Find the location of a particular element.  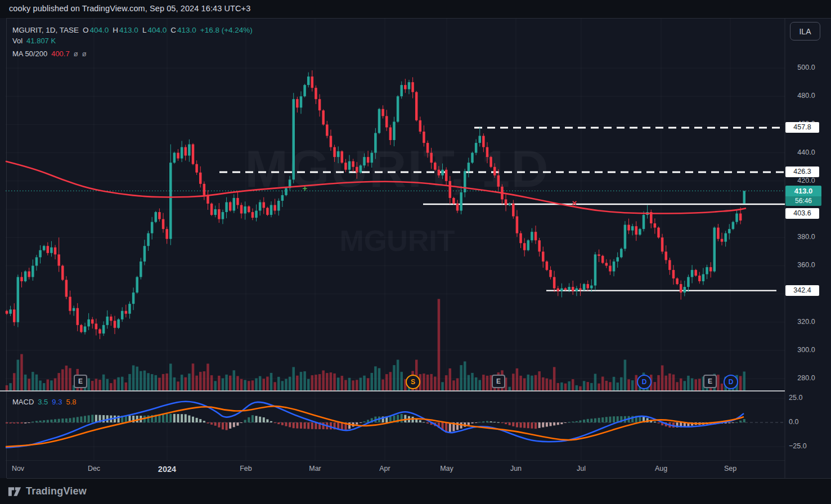

price-axis-tick: 360.0 is located at coordinates (806, 265).